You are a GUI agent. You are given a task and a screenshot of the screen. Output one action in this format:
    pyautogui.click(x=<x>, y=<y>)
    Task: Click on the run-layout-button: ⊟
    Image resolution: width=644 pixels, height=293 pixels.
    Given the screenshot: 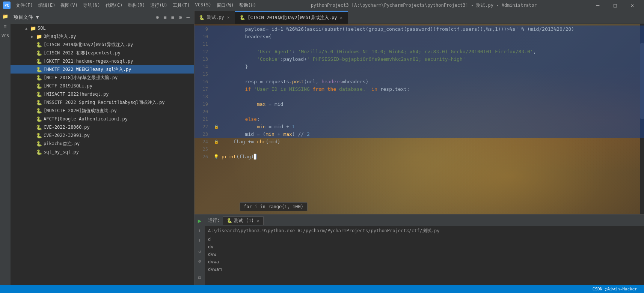 What is the action you would take?
    pyautogui.click(x=200, y=278)
    